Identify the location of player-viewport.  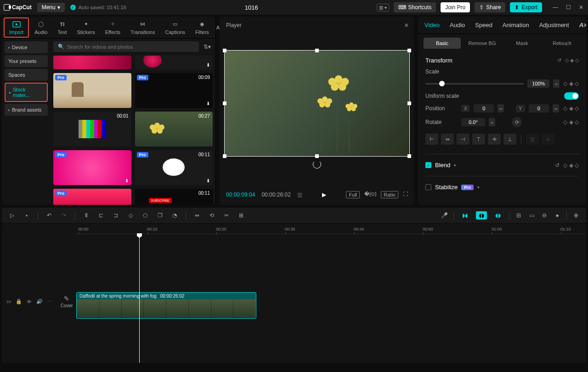
(317, 109).